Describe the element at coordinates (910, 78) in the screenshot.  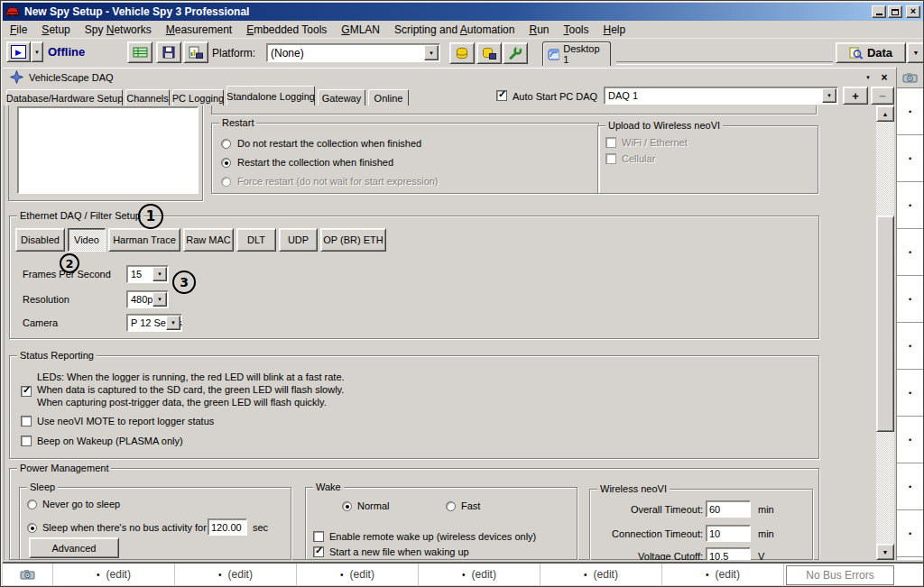
I see `capture-panel-cell` at that location.